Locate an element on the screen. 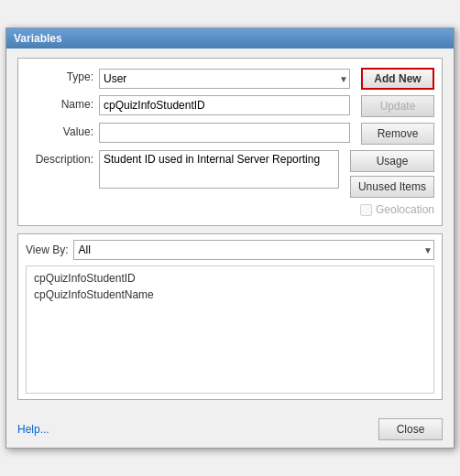 This screenshot has width=460, height=476. list-item: cpQuizInfoStudentName is located at coordinates (230, 295).